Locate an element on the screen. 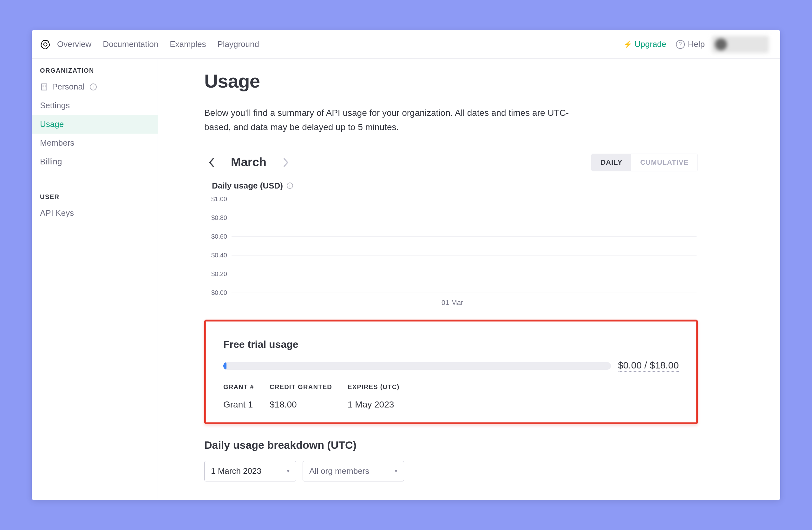 The image size is (812, 530). sidebar-heading-organization: ORGANIZATION is located at coordinates (95, 70).